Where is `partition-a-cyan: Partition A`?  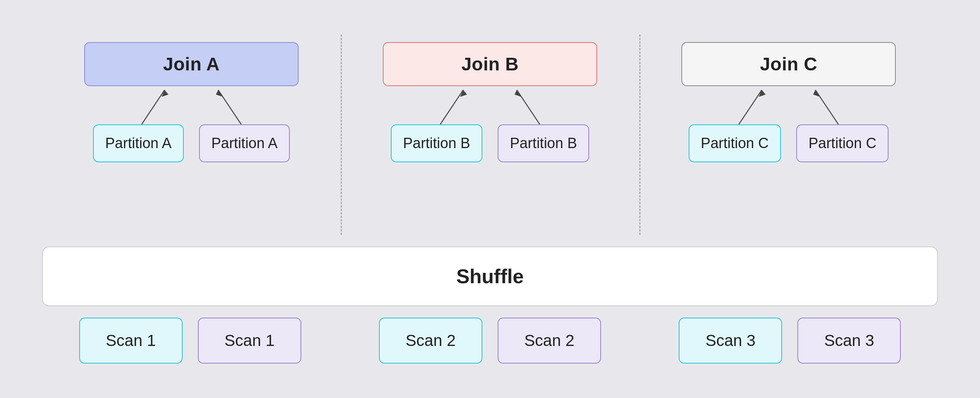
partition-a-cyan: Partition A is located at coordinates (139, 143).